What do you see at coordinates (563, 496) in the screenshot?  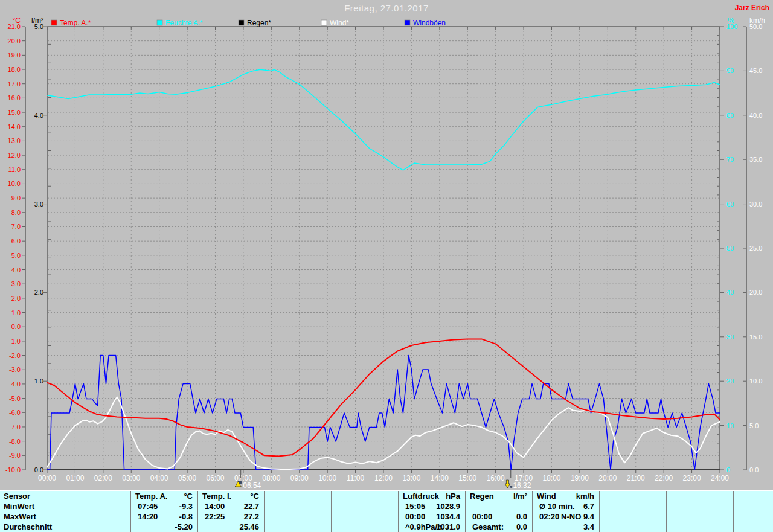 I see `table-col-unit: km/h` at bounding box center [563, 496].